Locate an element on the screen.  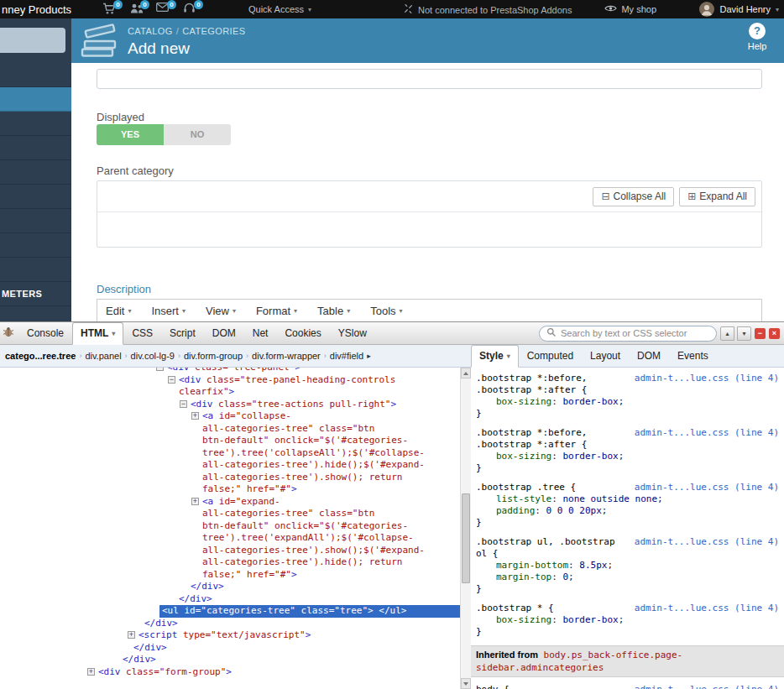
support-notification: 0 is located at coordinates (190, 9).